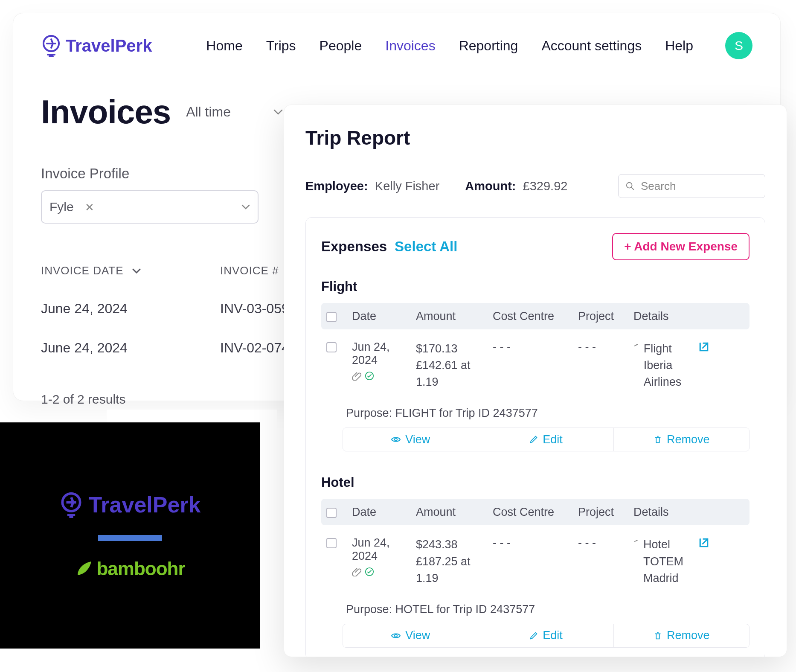 The width and height of the screenshot is (796, 672). Describe the element at coordinates (130, 538) in the screenshot. I see `divider` at that location.